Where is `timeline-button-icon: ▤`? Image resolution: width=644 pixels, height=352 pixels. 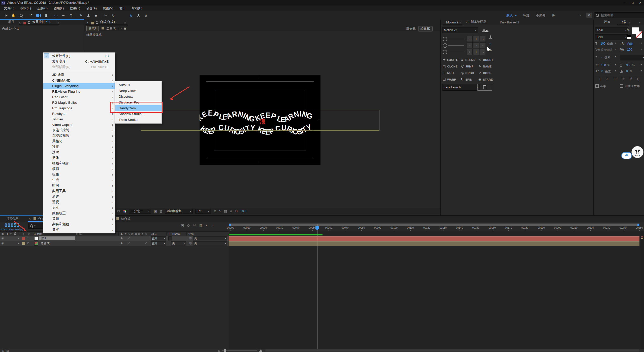
timeline-button-icon: ▤ is located at coordinates (226, 211).